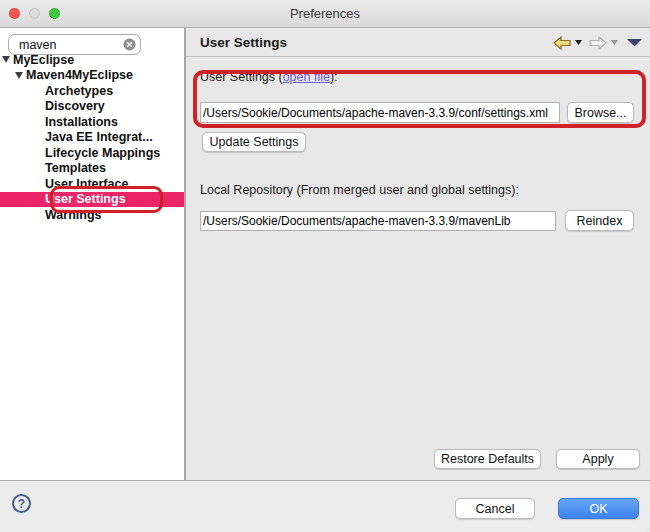 The width and height of the screenshot is (650, 532). What do you see at coordinates (130, 44) in the screenshot?
I see `clear-search-icon` at bounding box center [130, 44].